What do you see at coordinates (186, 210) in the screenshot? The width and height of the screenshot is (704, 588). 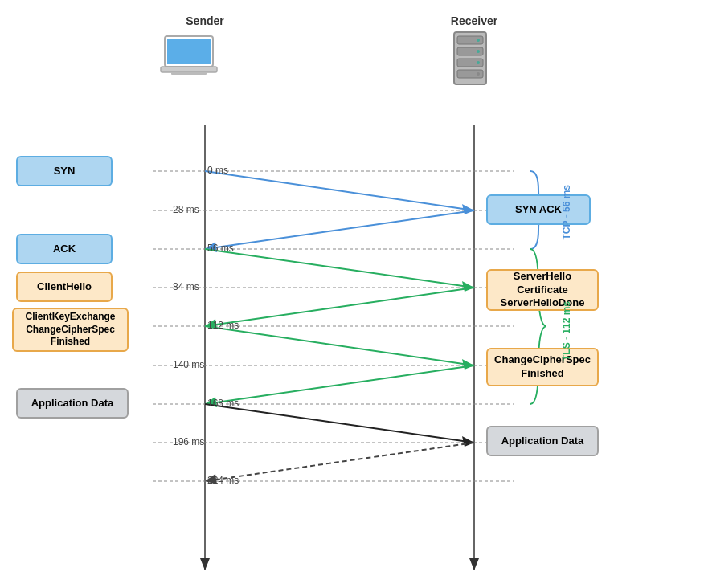 I see `time-28ms: 28 ms` at bounding box center [186, 210].